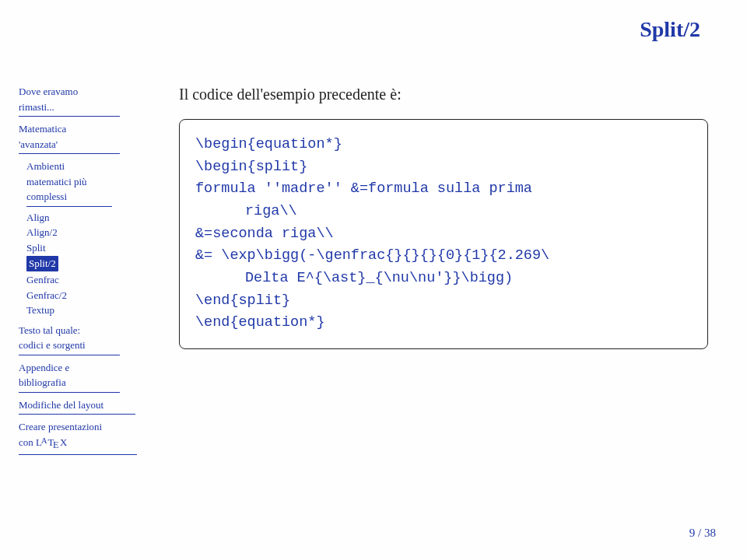 The height and width of the screenshot is (560, 747). Describe the element at coordinates (85, 405) in the screenshot. I see `nav-item: Modifiche del layout` at that location.